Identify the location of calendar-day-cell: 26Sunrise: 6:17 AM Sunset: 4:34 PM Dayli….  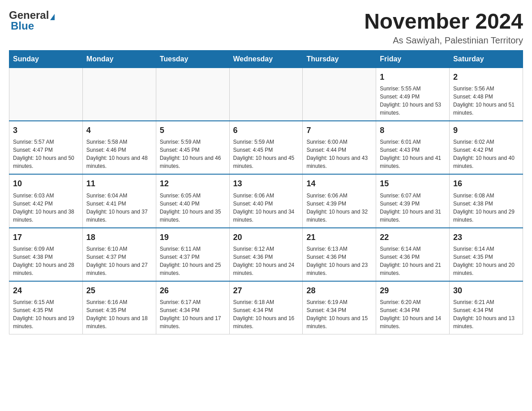
(193, 308).